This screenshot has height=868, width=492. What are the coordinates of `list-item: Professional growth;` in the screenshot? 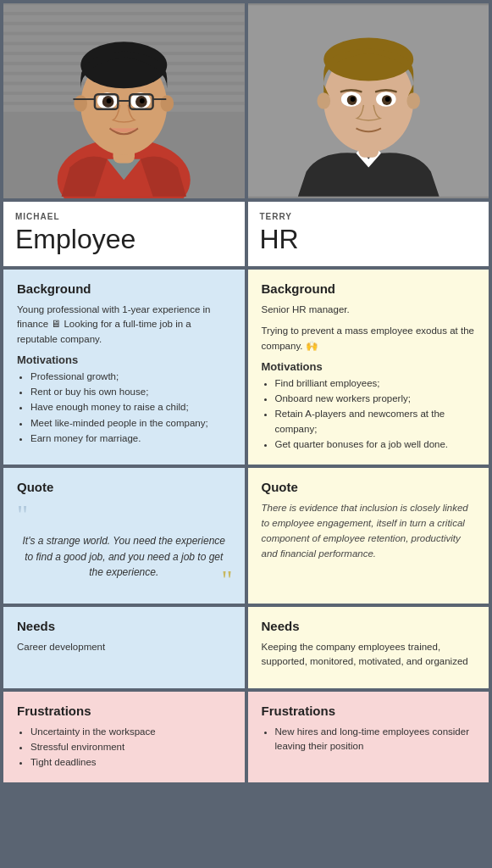 It's located at (130, 376).